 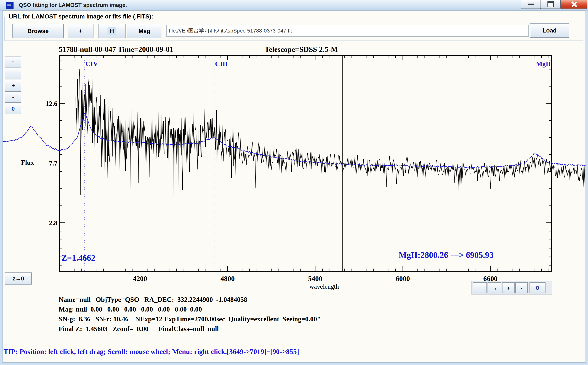 I want to click on reset-y-label: 0, so click(x=13, y=109).